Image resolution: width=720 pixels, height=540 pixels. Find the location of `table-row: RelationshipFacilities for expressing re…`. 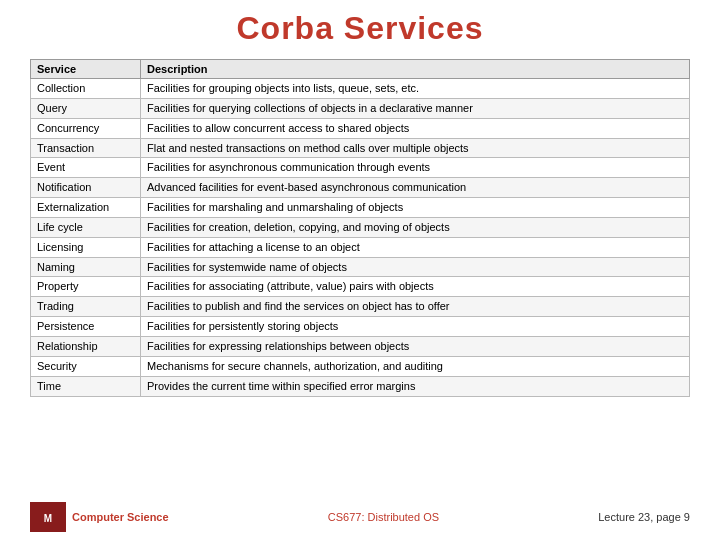

table-row: RelationshipFacilities for expressing re… is located at coordinates (360, 346).